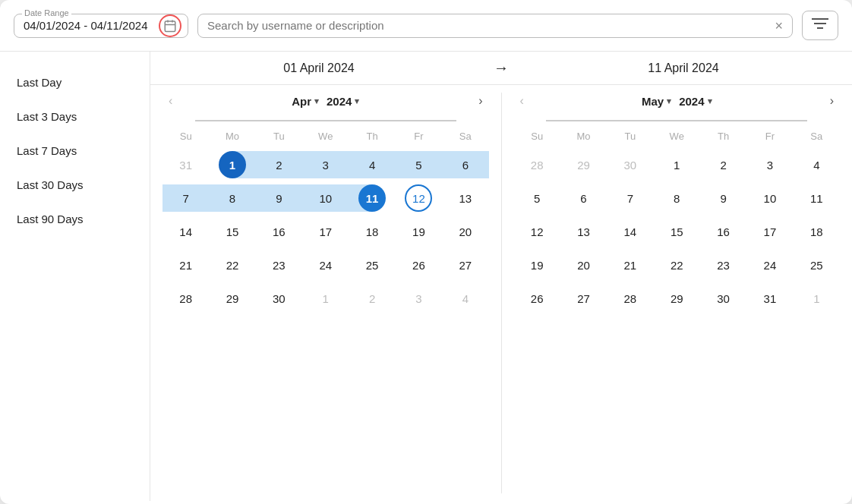  Describe the element at coordinates (779, 26) in the screenshot. I see `clear-button: ×` at that location.